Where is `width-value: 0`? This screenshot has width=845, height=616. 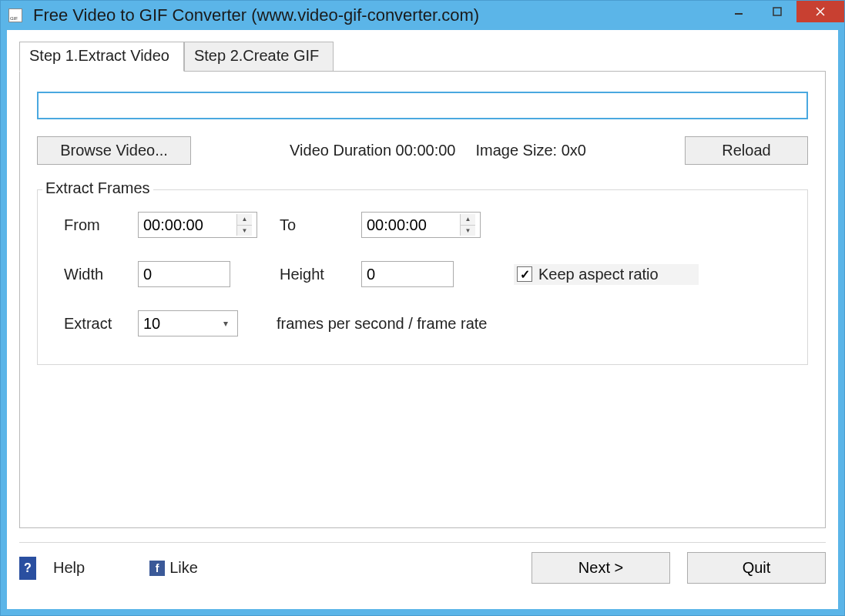
width-value: 0 is located at coordinates (148, 274).